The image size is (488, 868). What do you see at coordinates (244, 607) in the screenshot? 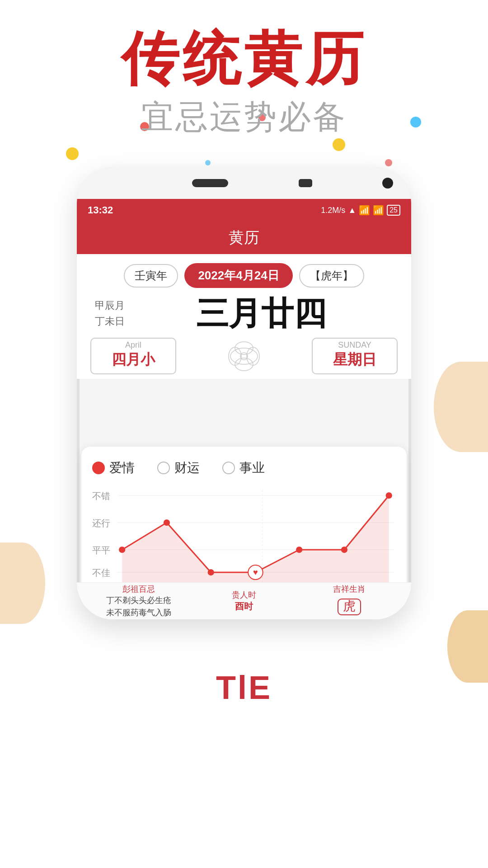
I see `guiren-value: 酉时` at bounding box center [244, 607].